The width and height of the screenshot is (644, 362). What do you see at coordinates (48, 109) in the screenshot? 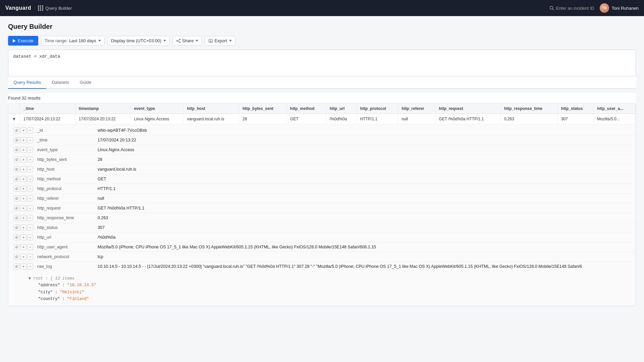
I see `col-time: _time` at bounding box center [48, 109].